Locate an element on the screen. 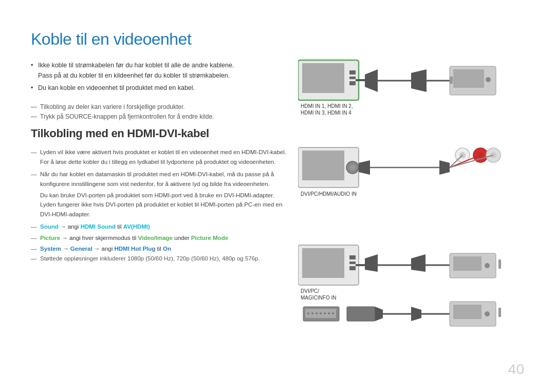 The width and height of the screenshot is (555, 392). sub-bullet-1: Tilkobling av deler kan variere i forskj… is located at coordinates (159, 107).